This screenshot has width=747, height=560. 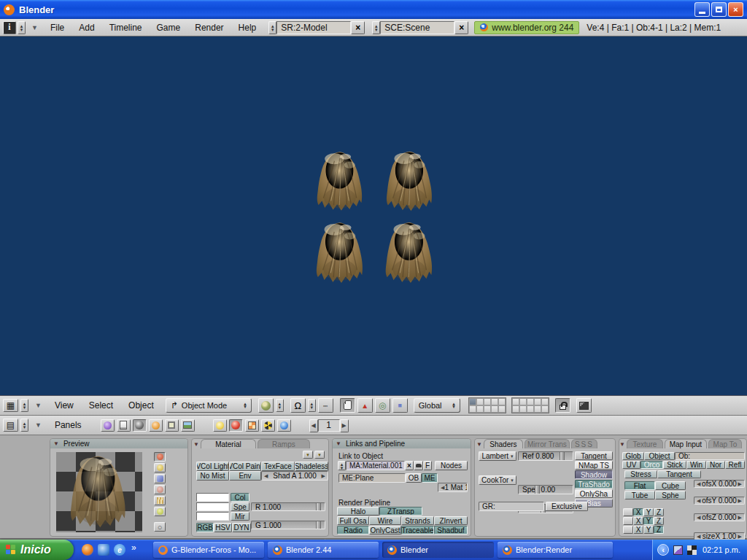 I want to click on coord-x2-toggle: X, so click(x=638, y=521).